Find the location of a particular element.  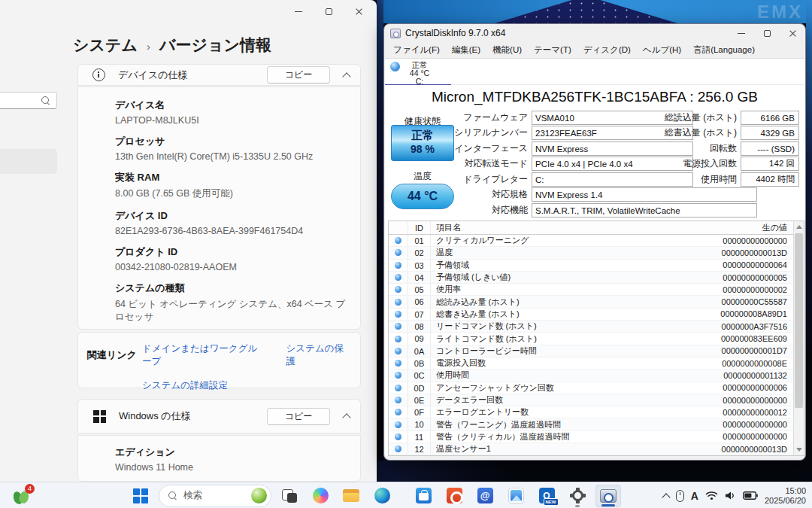

sidebar-item-selected is located at coordinates (29, 161).